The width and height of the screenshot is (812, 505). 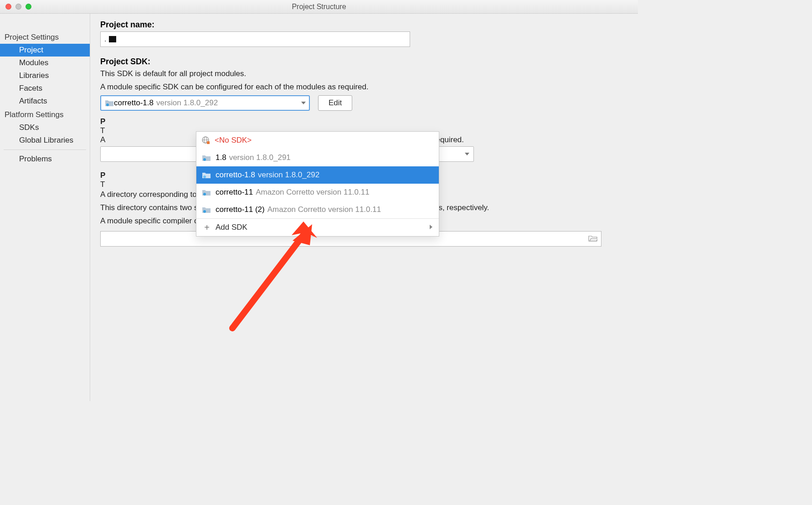 What do you see at coordinates (45, 159) in the screenshot?
I see `sidebar-item-problems: Problems` at bounding box center [45, 159].